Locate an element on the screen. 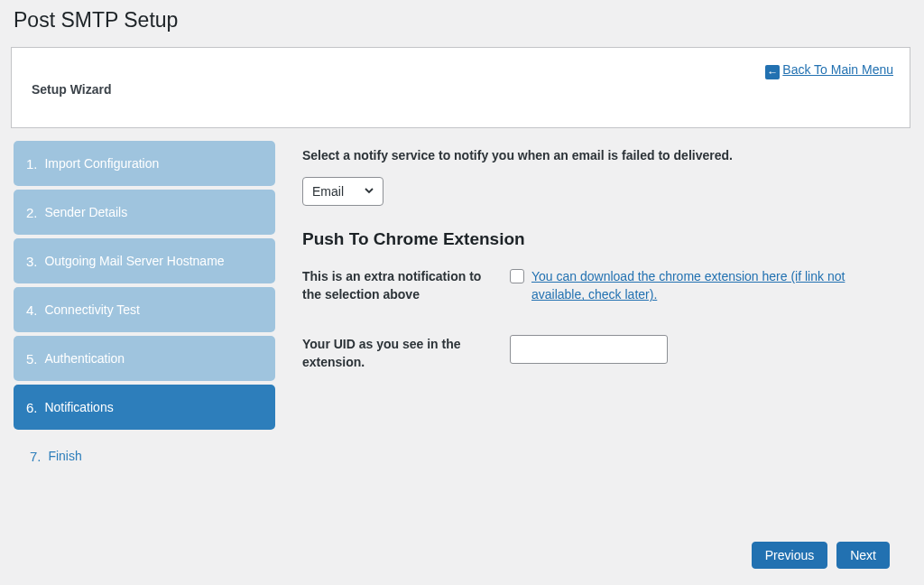 Image resolution: width=924 pixels, height=585 pixels. download-extension-link: You can download the chrome extension he… is located at coordinates (713, 285).